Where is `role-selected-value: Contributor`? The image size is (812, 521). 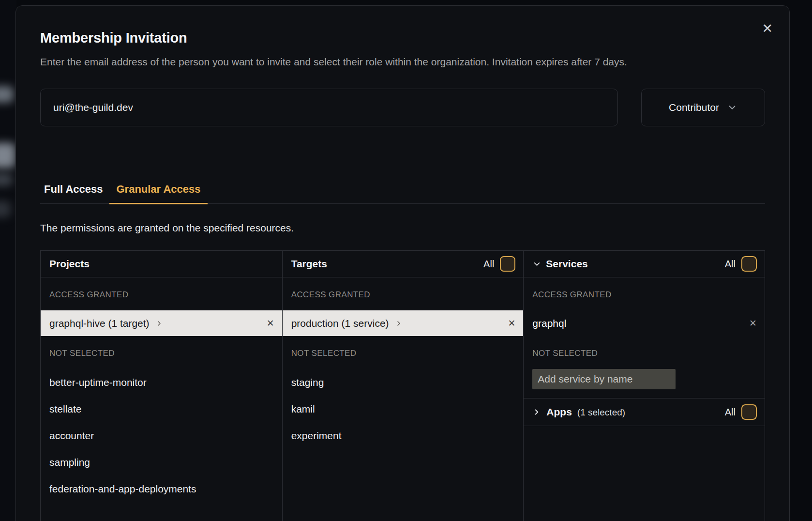 role-selected-value: Contributor is located at coordinates (694, 107).